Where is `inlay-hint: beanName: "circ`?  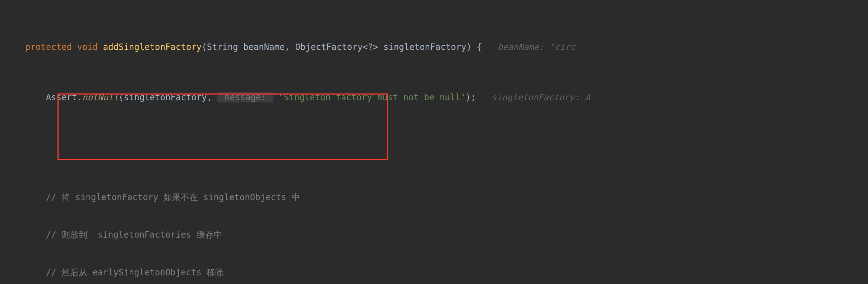 inlay-hint: beanName: "circ is located at coordinates (529, 47).